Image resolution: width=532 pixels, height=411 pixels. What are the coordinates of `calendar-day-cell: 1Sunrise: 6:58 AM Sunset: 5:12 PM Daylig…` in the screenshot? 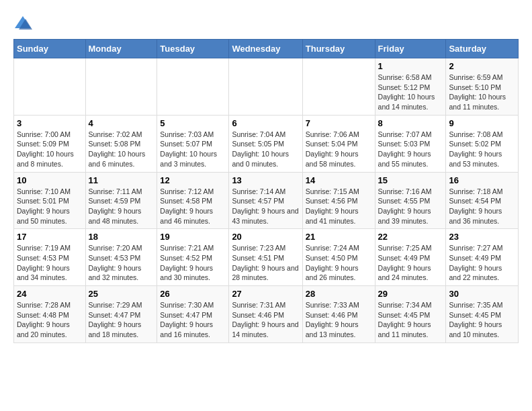 It's located at (410, 87).